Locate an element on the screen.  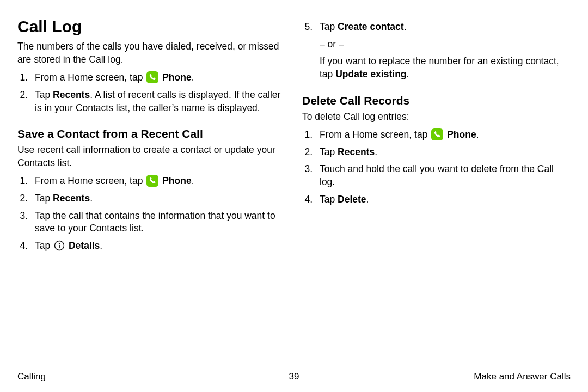
sc-step-1-post: . is located at coordinates (193, 181).